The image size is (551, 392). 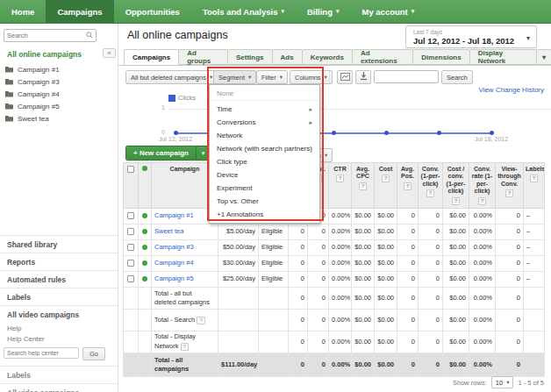 I want to click on segment-menu-item-none: None, so click(x=265, y=94).